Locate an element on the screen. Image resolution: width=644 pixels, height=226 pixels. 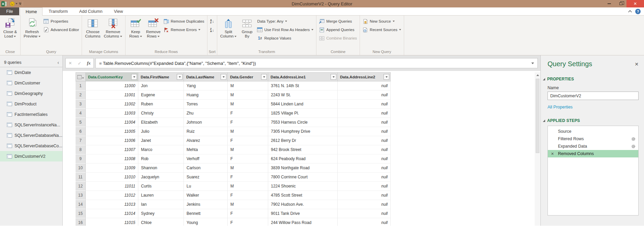
help-icon: ? is located at coordinates (638, 11).